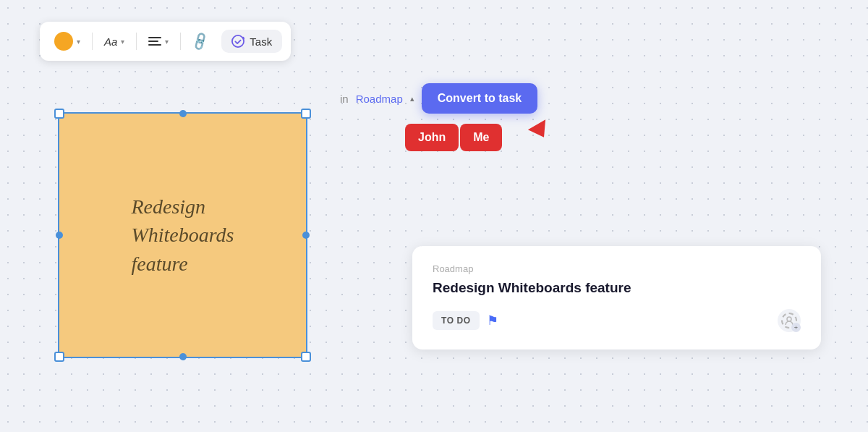 The height and width of the screenshot is (432, 868). I want to click on sticky-note-text: Redesign Whiteboards feature, so click(182, 235).